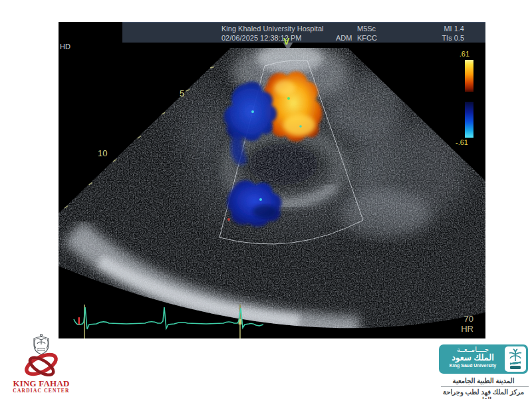 Image resolution: width=532 pixels, height=399 pixels. Describe the element at coordinates (102, 153) in the screenshot. I see `depth-label-10: 10` at that location.